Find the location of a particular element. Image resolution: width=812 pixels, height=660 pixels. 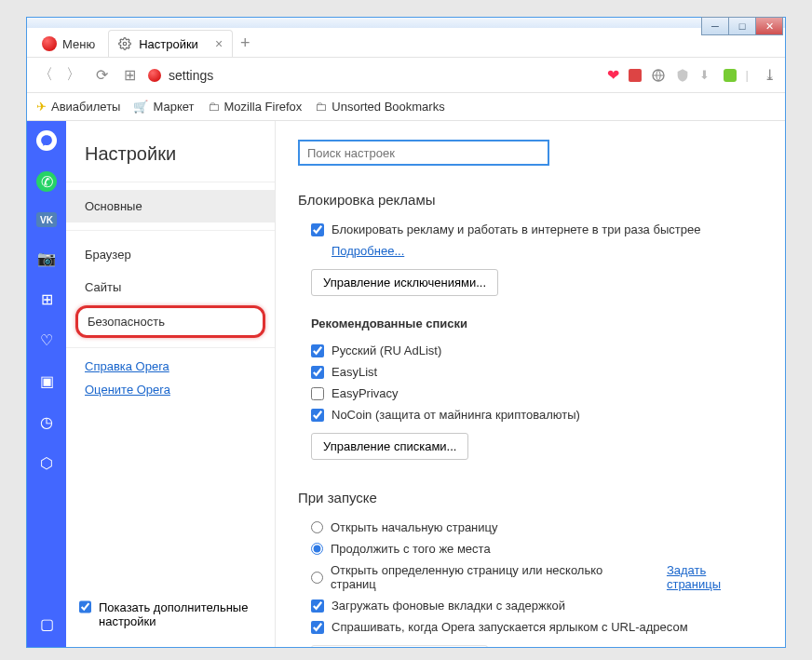

messenger-icon is located at coordinates (47, 141).